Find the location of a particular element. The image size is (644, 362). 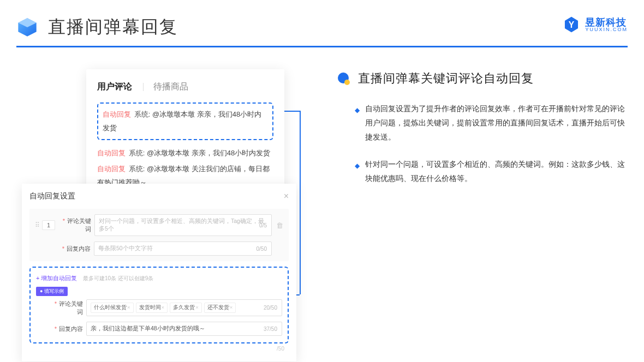

keyword-chip: 发货时间× is located at coordinates (152, 307).